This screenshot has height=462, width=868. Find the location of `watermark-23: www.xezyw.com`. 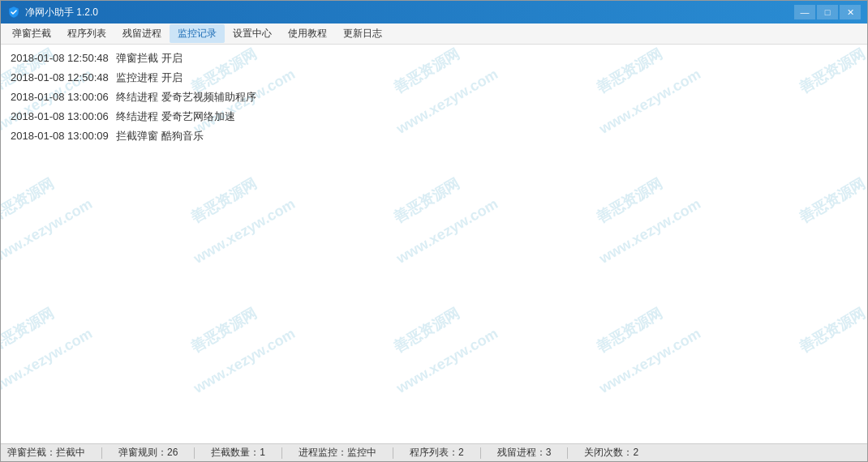

watermark-23: www.xezyw.com is located at coordinates (447, 361).